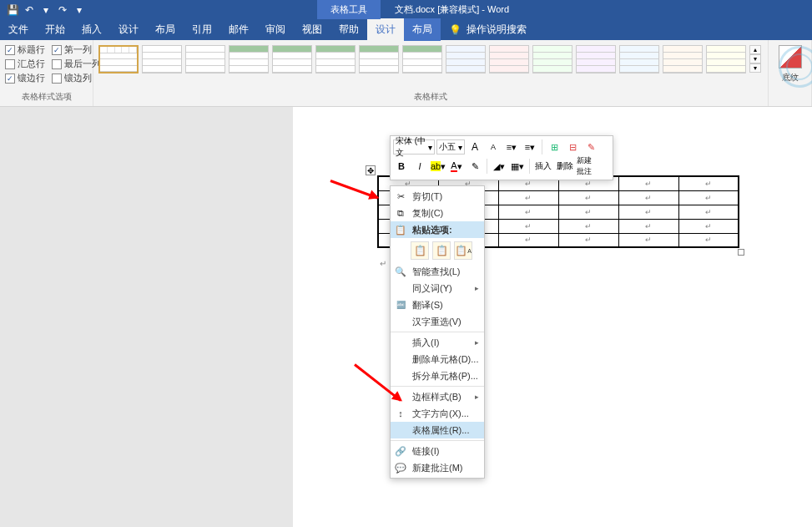  Describe the element at coordinates (452, 10) in the screenshot. I see `document-title: 文档.docx [兼容模式] - Word` at that location.